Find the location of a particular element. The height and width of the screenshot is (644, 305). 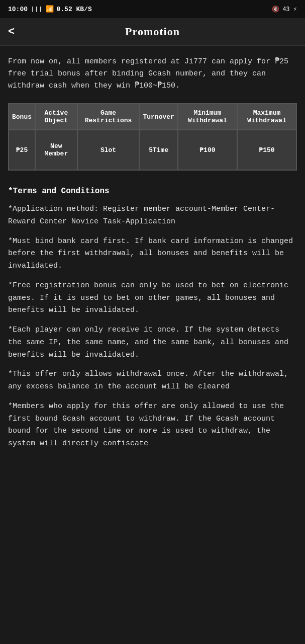

col-min-withdrawal: Minimum Withdrawal is located at coordinates (208, 117).